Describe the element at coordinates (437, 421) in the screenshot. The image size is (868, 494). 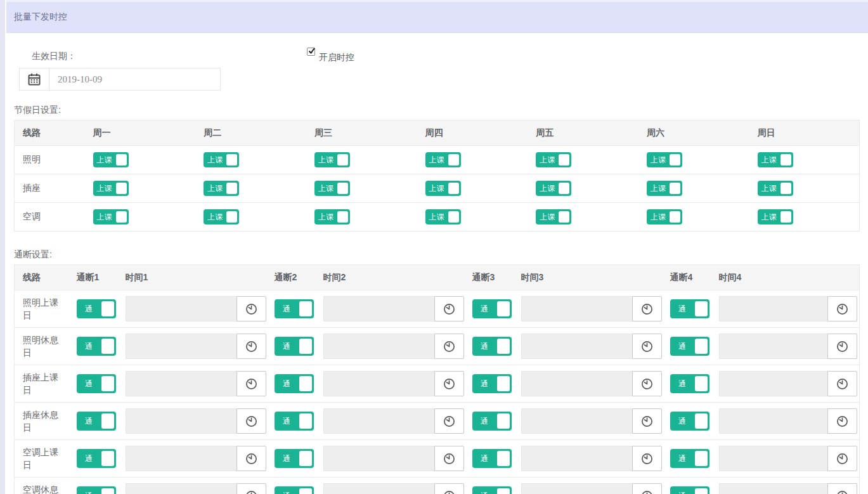
I see `onoff-row: 插座休息日通通通通` at that location.